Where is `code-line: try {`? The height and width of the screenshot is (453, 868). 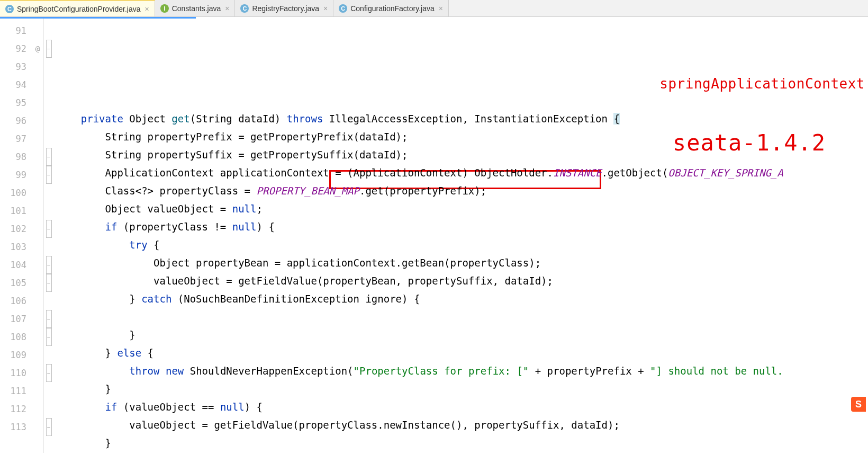 code-line: try { is located at coordinates (460, 245).